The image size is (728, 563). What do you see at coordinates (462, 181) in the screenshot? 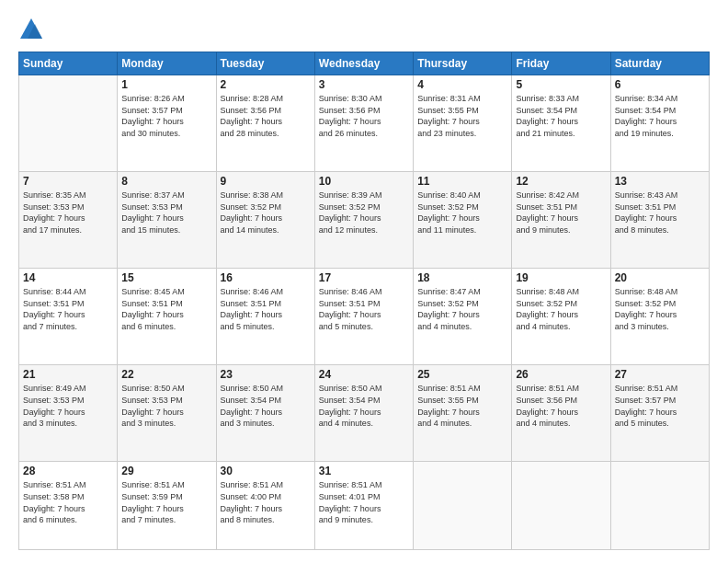
I see `day-number: 11` at bounding box center [462, 181].